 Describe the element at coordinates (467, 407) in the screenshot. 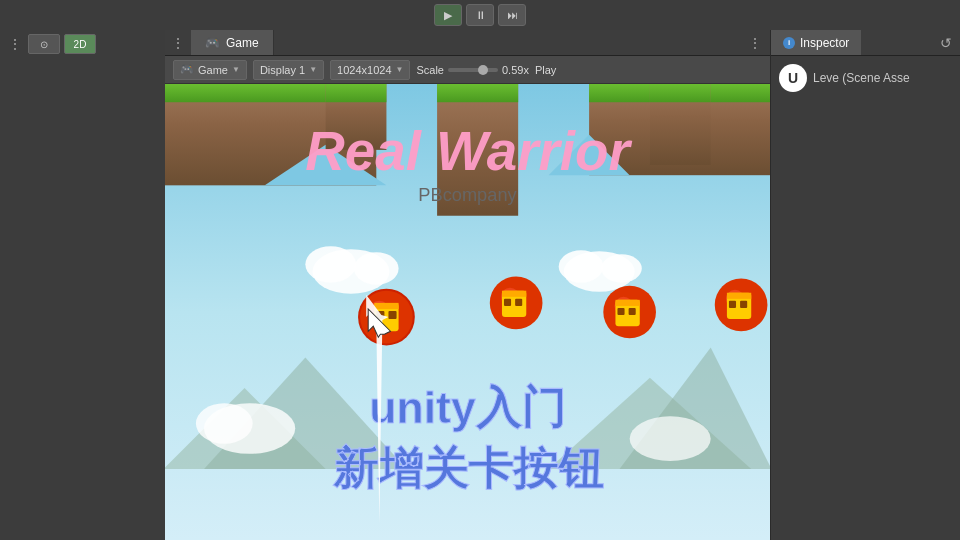

I see `svg-text: unity入门` at that location.